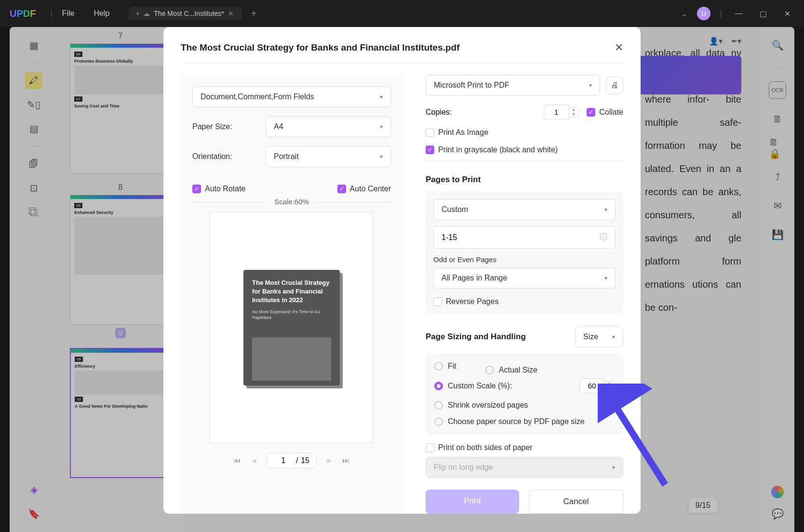  I want to click on collate-checkbox: ✓, so click(591, 112).